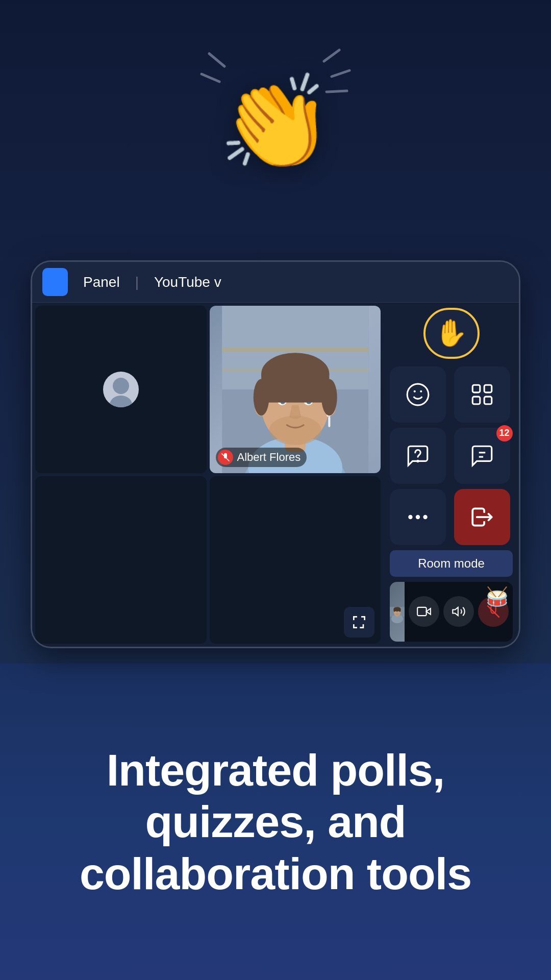  I want to click on blue-button, so click(55, 282).